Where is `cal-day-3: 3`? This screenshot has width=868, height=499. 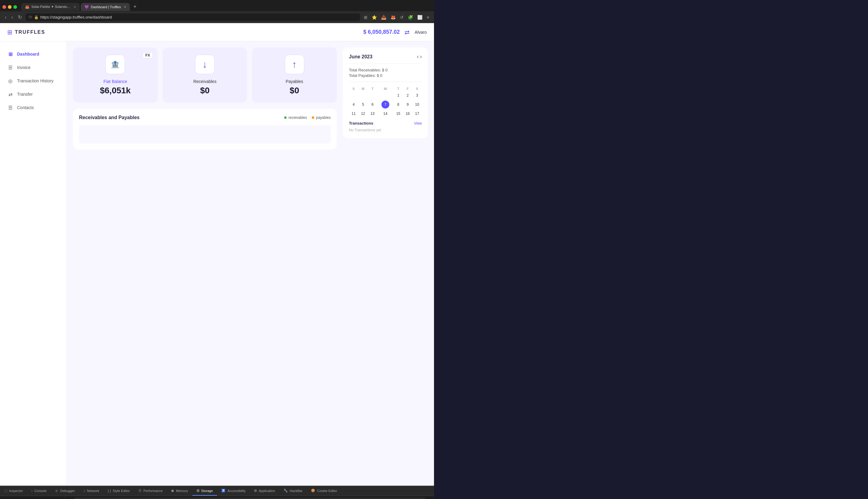
cal-day-3: 3 is located at coordinates (417, 95).